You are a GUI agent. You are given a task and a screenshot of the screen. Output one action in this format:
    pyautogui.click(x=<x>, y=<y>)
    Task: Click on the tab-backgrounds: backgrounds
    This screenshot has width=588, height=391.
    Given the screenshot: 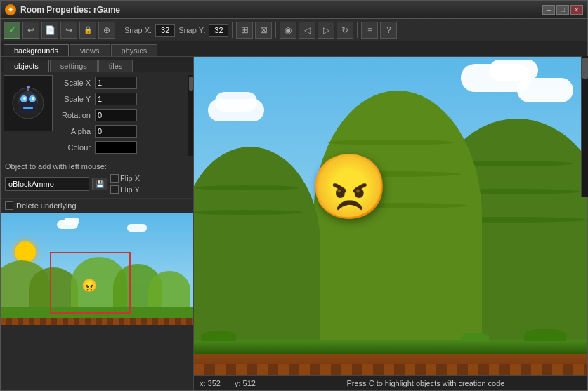 What is the action you would take?
    pyautogui.click(x=37, y=51)
    